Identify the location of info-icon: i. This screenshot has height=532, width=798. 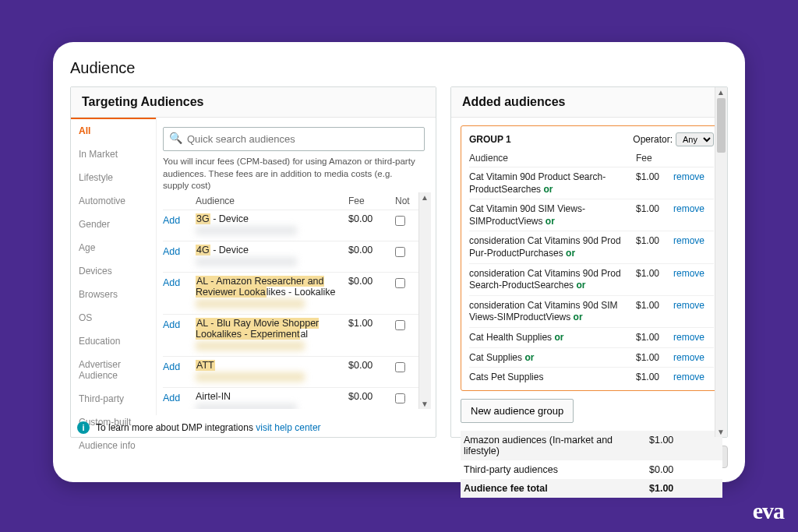
(83, 428).